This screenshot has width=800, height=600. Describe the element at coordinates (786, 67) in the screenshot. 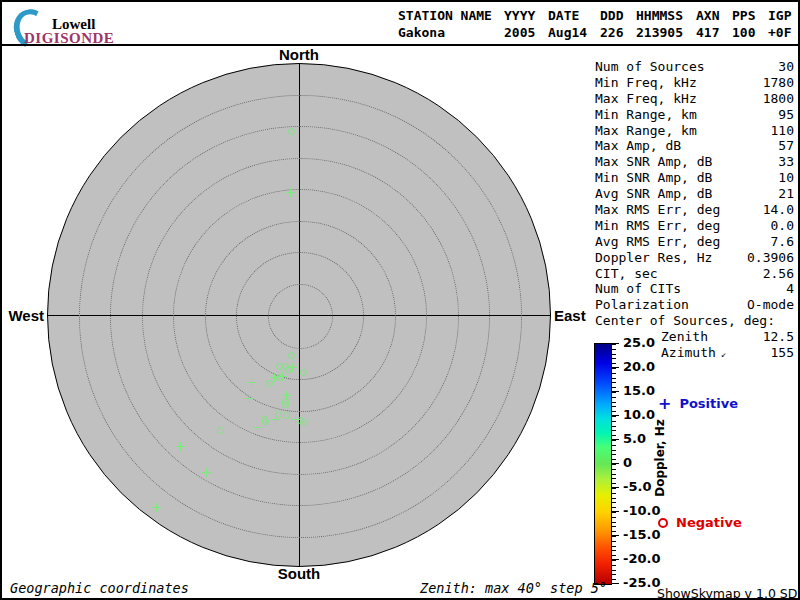

I see `stat-value: 30` at that location.